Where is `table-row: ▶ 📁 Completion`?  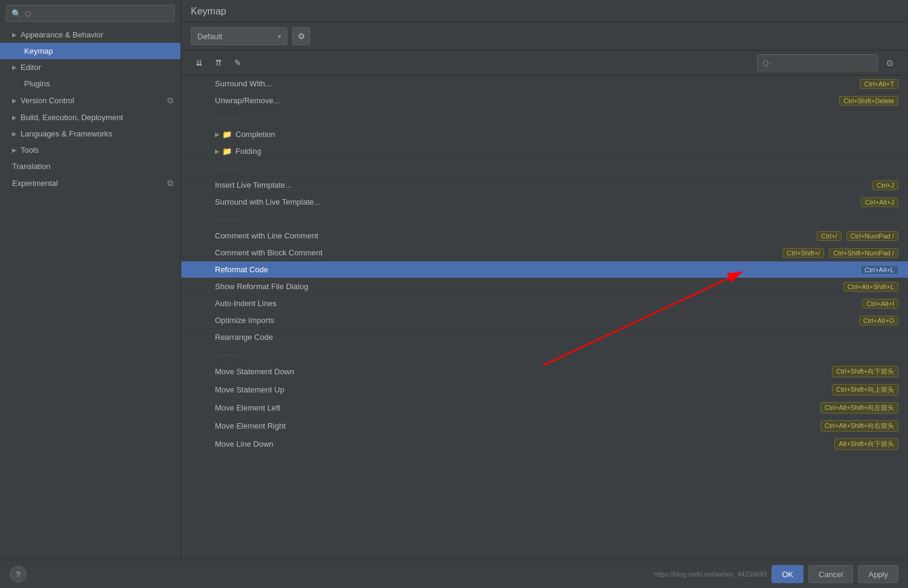
table-row: ▶ 📁 Completion is located at coordinates (545, 135).